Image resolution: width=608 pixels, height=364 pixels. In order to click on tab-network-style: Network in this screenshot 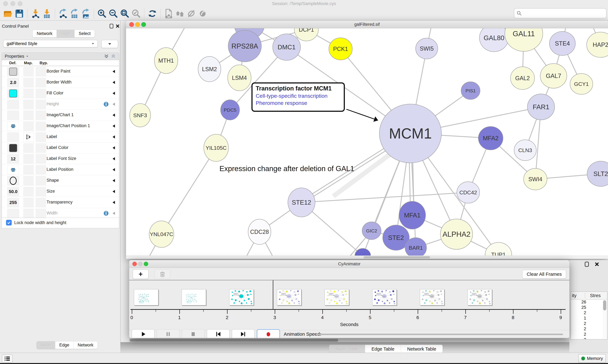, I will do `click(85, 345)`.